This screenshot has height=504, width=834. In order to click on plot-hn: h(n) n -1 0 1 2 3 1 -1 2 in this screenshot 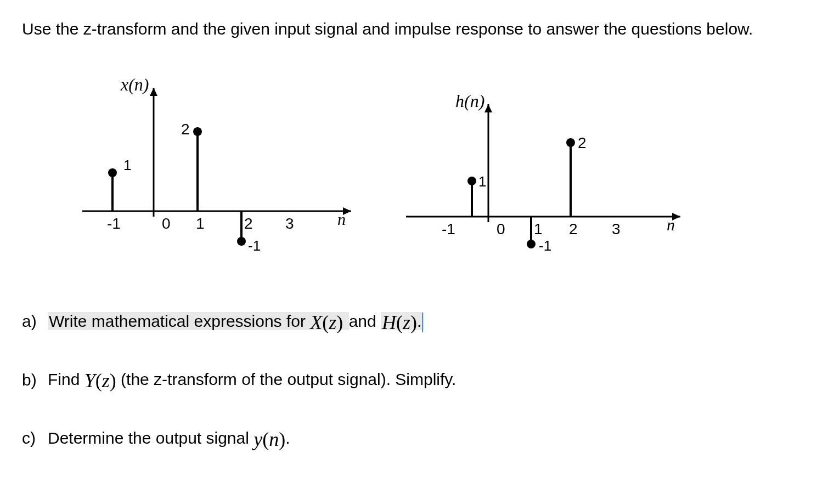, I will do `click(549, 167)`.